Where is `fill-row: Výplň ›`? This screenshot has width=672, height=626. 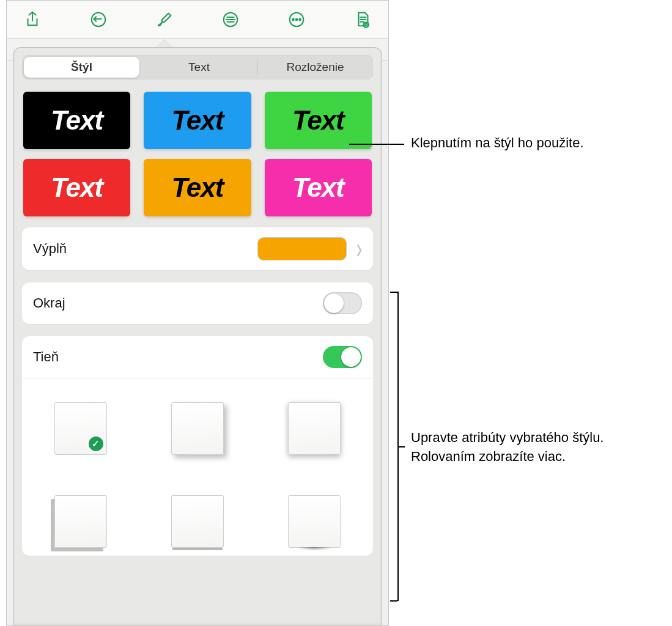
fill-row: Výplň › is located at coordinates (198, 249).